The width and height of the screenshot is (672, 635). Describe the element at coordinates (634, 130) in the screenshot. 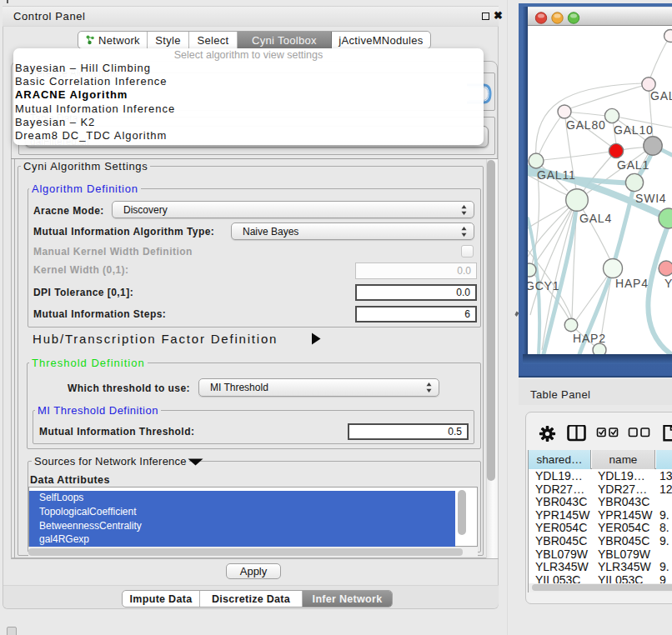

I see `svg-text: GAL10` at that location.